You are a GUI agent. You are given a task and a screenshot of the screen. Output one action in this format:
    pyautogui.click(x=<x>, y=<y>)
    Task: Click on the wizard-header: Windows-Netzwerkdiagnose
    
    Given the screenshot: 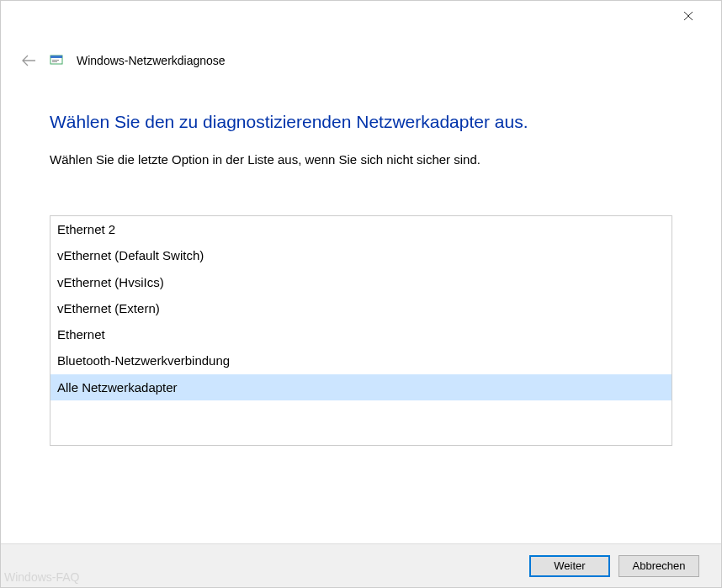 What is the action you would take?
    pyautogui.click(x=361, y=53)
    